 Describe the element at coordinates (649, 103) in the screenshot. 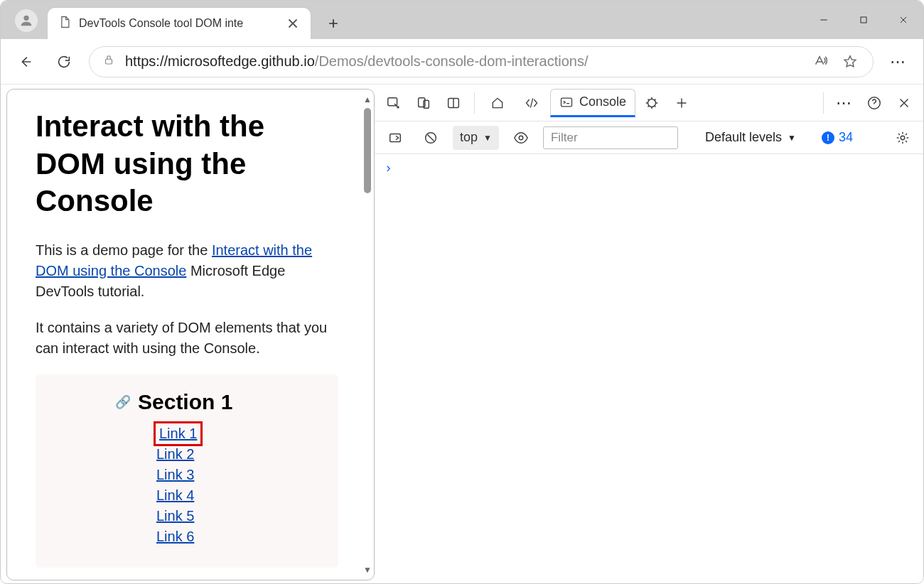

I see `devtools-tab-bar: Console ⋯` at that location.